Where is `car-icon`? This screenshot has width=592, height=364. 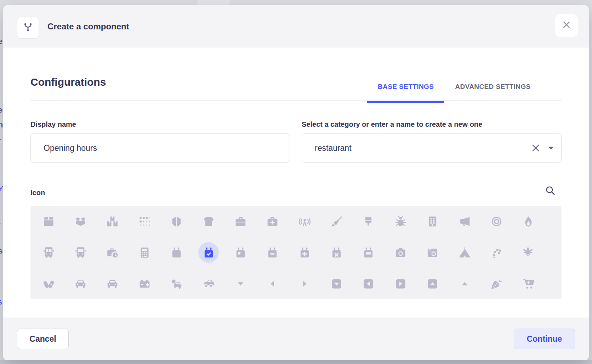 car-icon is located at coordinates (81, 284).